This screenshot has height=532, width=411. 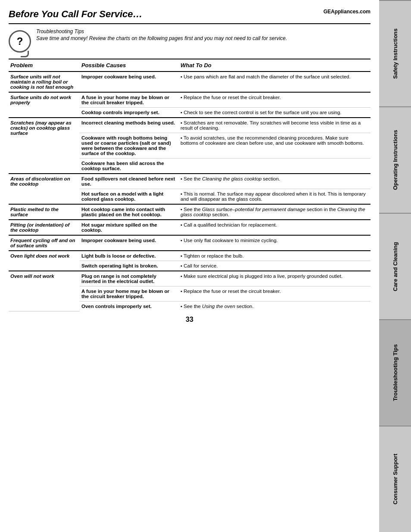 What do you see at coordinates (129, 113) in the screenshot?
I see `causes-cell: Cooktop controls improperly set.` at bounding box center [129, 113].